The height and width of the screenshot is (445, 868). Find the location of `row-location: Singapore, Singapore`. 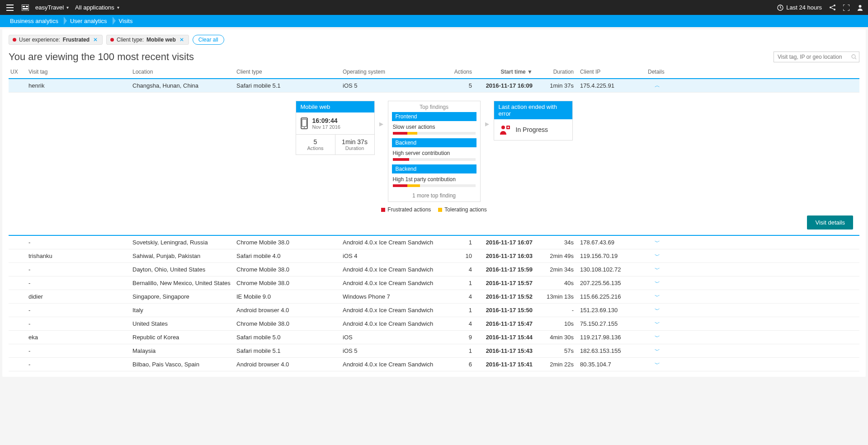

row-location: Singapore, Singapore is located at coordinates (183, 296).